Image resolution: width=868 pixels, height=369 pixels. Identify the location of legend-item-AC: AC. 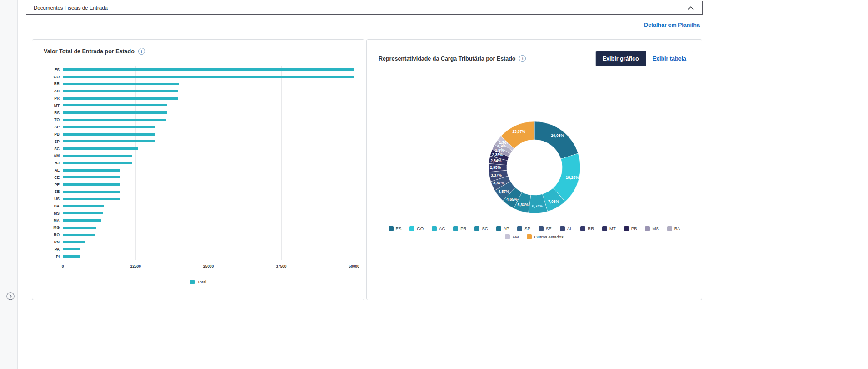
(438, 228).